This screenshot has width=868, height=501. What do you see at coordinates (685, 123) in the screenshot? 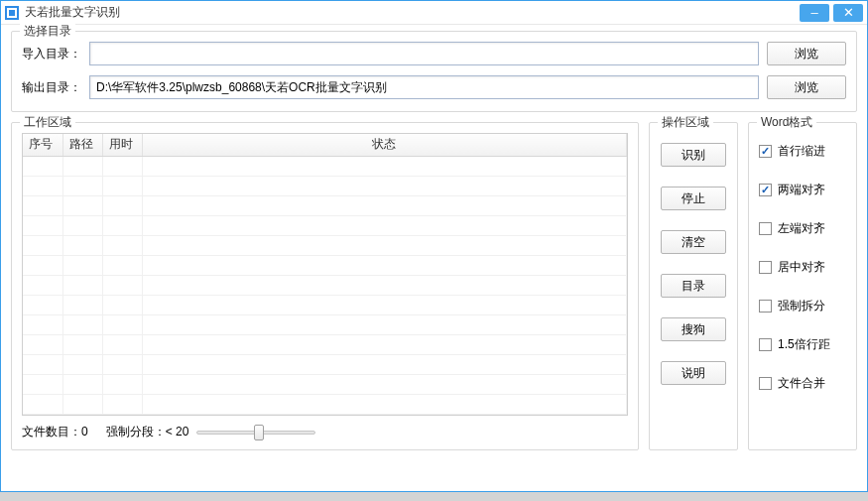
I see `ops-legend: 操作区域` at bounding box center [685, 123].